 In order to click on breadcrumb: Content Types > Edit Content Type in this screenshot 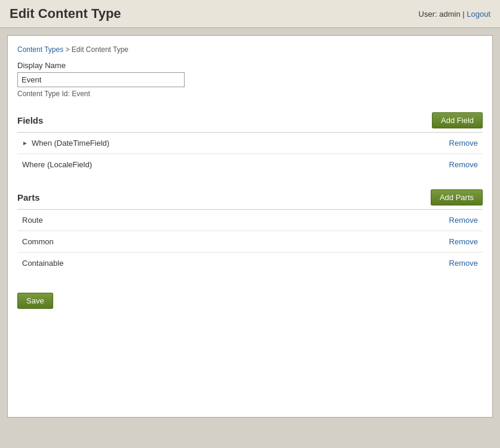, I will do `click(250, 50)`.